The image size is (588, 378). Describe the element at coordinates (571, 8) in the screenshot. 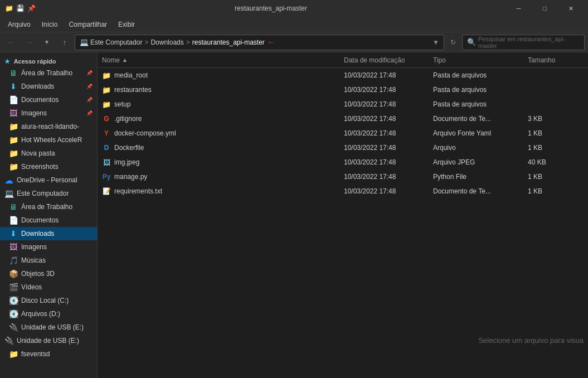

I see `close-button: ✕` at that location.